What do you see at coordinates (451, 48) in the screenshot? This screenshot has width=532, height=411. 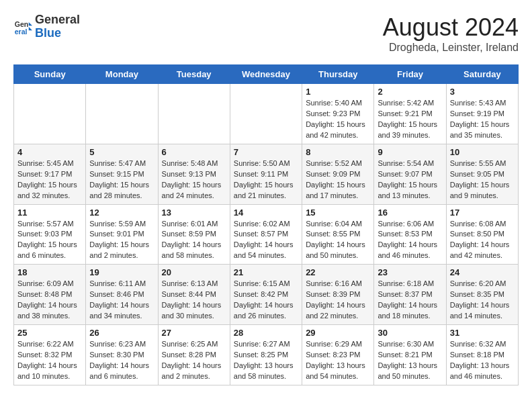 I see `calendar-subtitle: Drogheda, Leinster, Ireland` at bounding box center [451, 48].